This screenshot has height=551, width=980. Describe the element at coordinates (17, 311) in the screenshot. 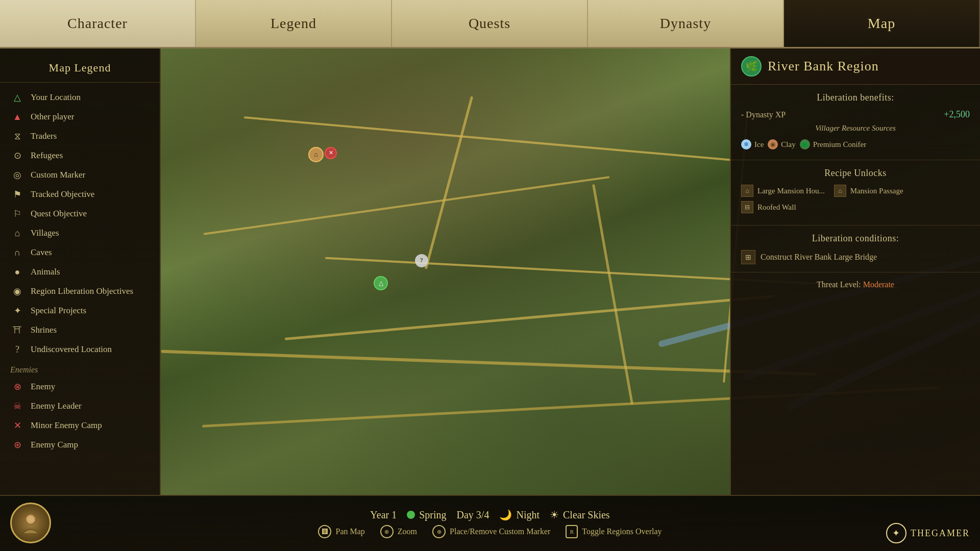

I see `special-projects-icon: ✦` at that location.